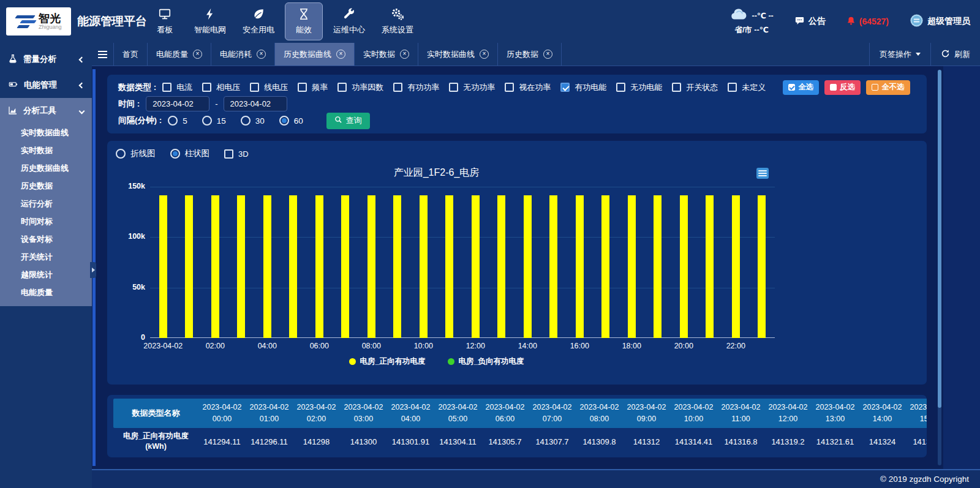 The height and width of the screenshot is (488, 980). I want to click on area-chart-icon, so click(13, 111).